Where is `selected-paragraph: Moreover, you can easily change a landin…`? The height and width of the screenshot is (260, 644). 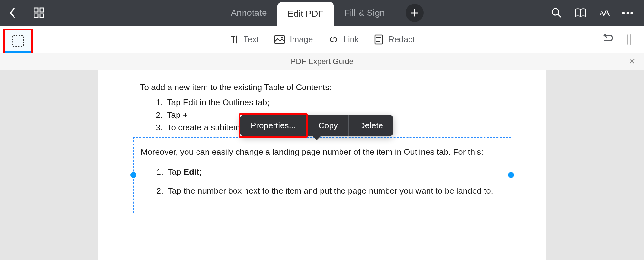 selected-paragraph: Moreover, you can easily change a landin… is located at coordinates (322, 152).